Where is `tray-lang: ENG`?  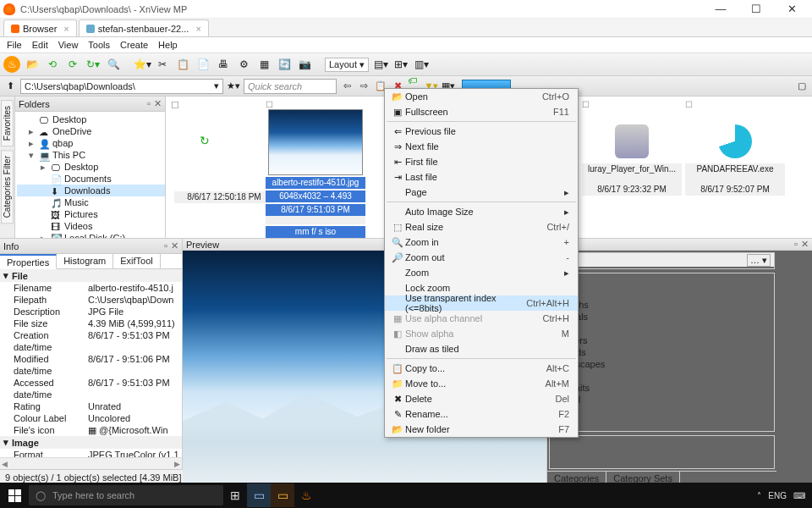
tray-lang: ENG is located at coordinates (777, 496).